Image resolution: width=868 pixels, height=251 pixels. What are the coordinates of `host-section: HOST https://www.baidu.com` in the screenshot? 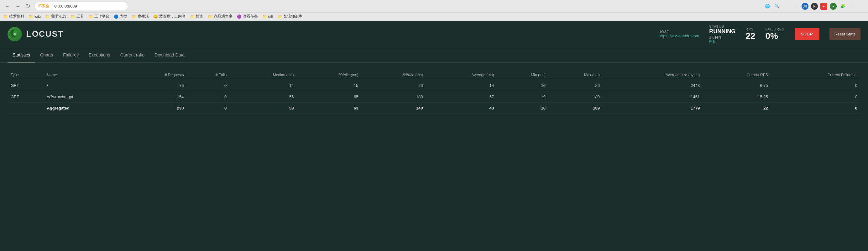 It's located at (679, 34).